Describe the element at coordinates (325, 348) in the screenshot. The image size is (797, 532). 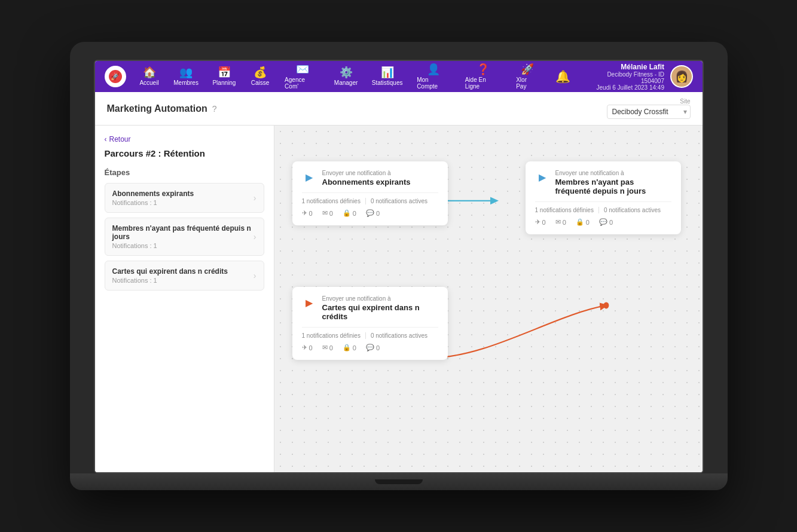
I see `email-icon-cartes: ✉` at that location.